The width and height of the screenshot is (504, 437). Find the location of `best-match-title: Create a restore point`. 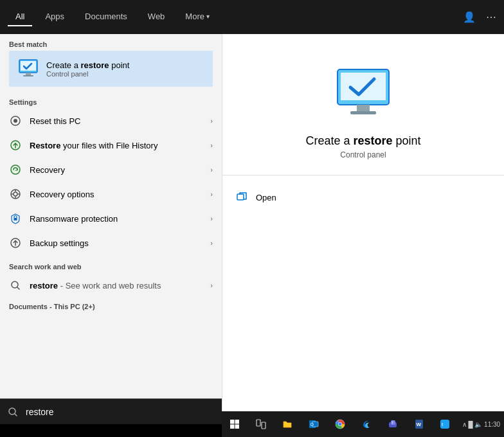

best-match-title: Create a restore point is located at coordinates (87, 66).